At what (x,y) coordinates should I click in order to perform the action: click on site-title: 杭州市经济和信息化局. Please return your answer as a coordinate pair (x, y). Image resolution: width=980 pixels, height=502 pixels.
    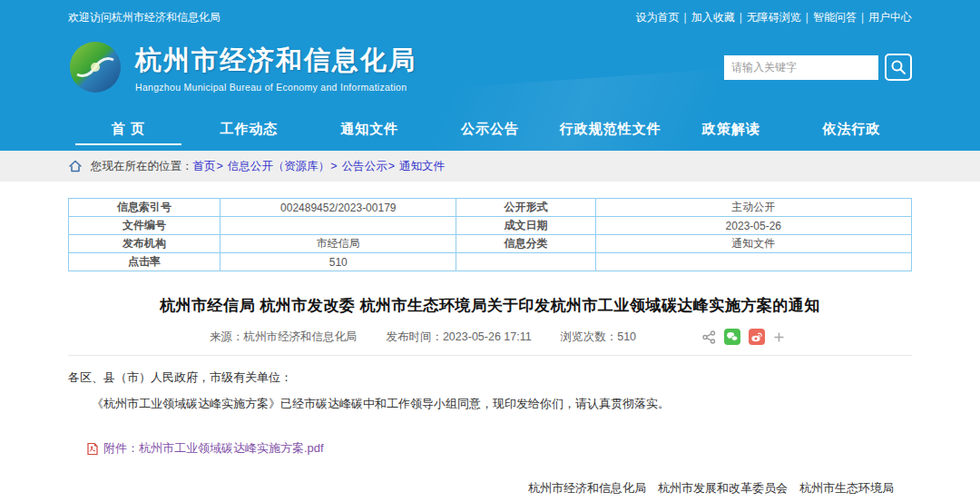
    Looking at the image, I should click on (276, 61).